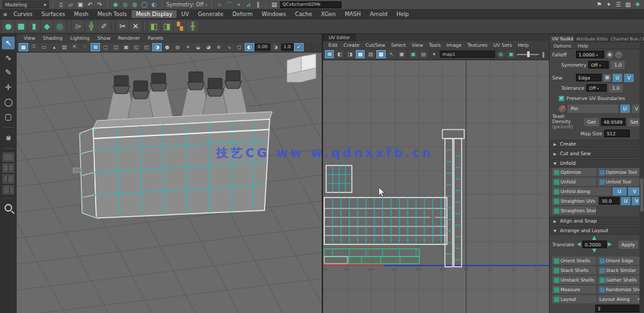 The height and width of the screenshot is (313, 644). Describe the element at coordinates (95, 47) in the screenshot. I see `grid-toggle-icon: ⊞` at that location.